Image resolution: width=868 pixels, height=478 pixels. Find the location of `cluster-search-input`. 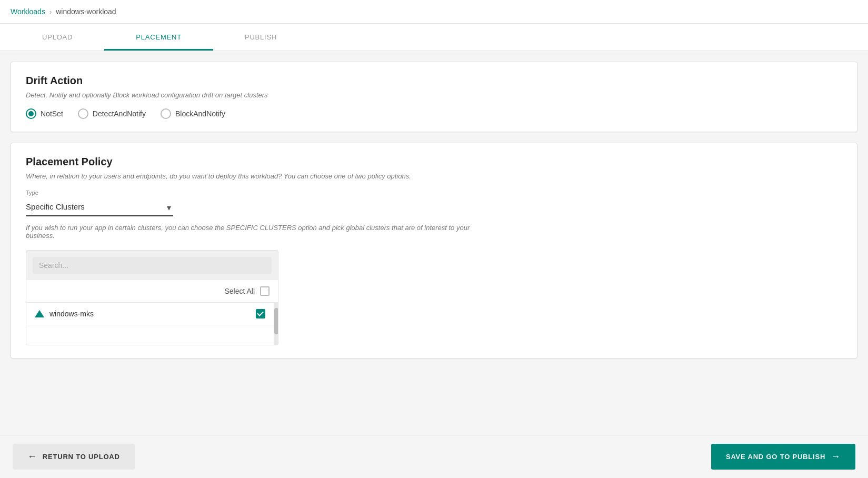

cluster-search-input is located at coordinates (152, 265).